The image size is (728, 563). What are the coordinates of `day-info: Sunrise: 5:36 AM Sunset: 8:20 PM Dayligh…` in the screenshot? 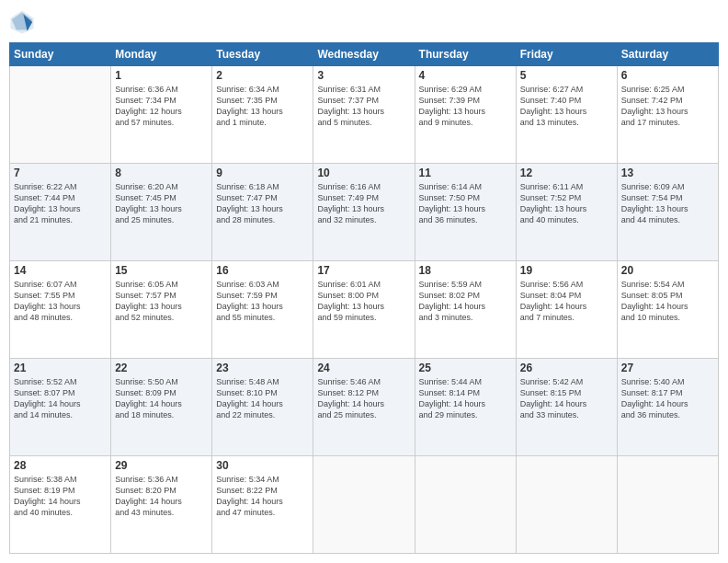 It's located at (162, 497).